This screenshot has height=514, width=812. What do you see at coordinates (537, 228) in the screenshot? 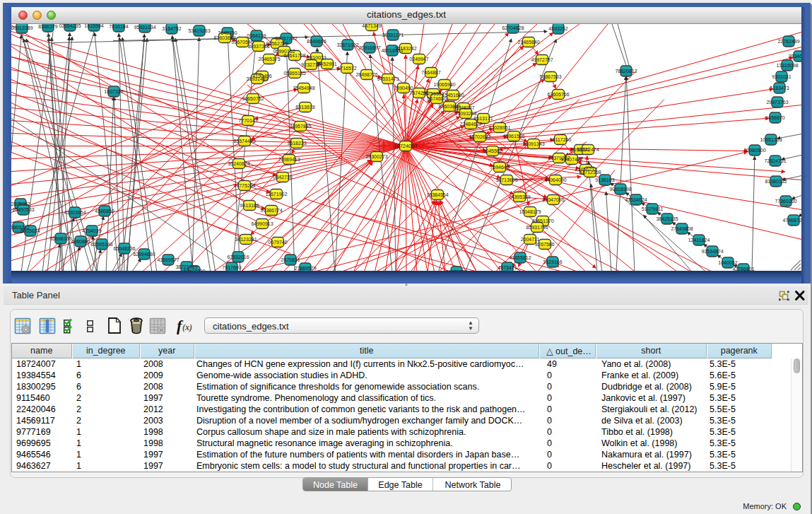
I see `svg-text: 85931746` at bounding box center [537, 228].